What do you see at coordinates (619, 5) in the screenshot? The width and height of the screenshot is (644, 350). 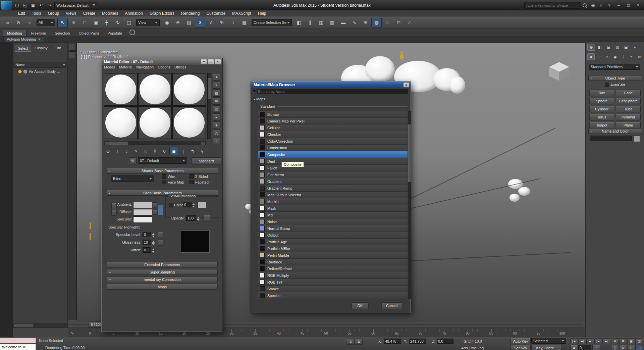 I see `minimize-icon: –` at bounding box center [619, 5].